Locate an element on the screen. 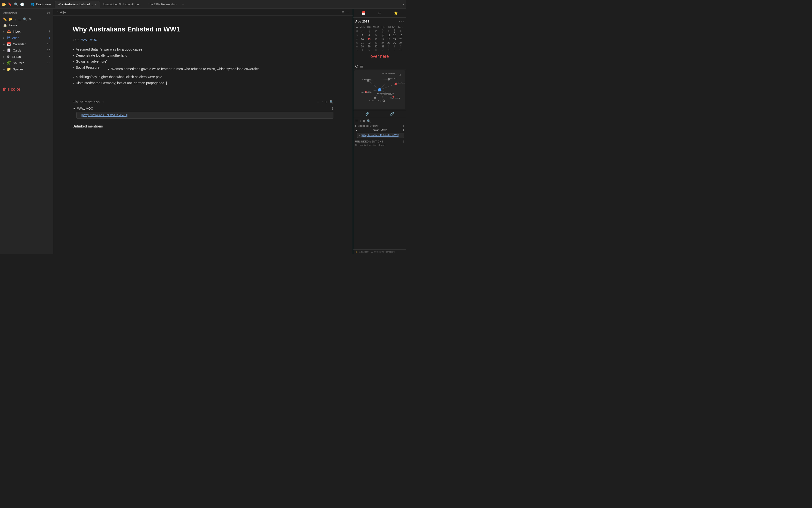 The height and width of the screenshot is (508, 812). prev-month-button: ‹ is located at coordinates (400, 22).